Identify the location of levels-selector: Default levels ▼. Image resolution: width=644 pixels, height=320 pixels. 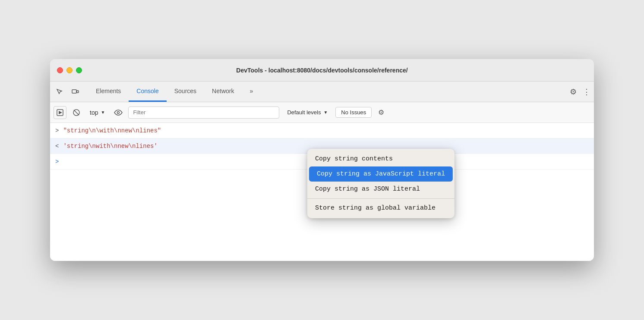
(307, 112).